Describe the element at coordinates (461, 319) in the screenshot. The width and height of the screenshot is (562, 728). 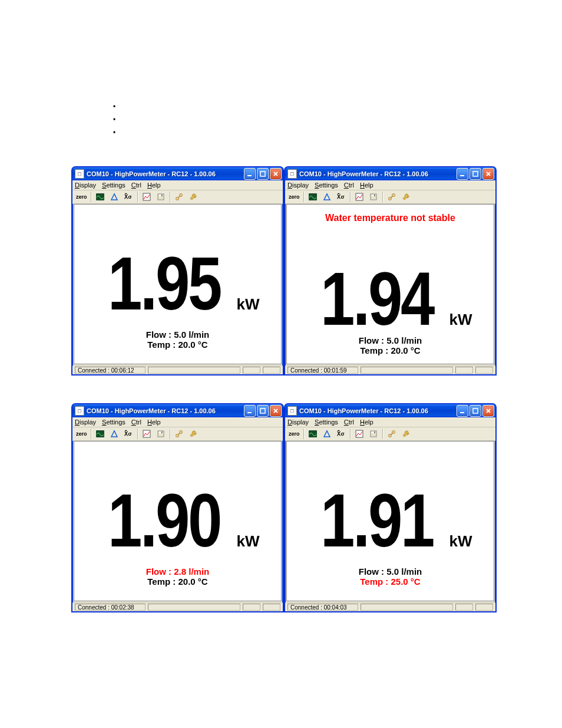
I see `power-unit: kW` at that location.